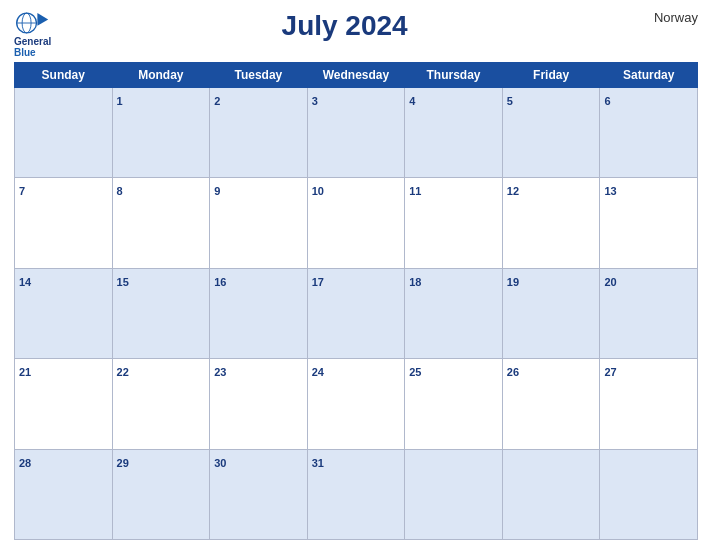 Image resolution: width=712 pixels, height=550 pixels. I want to click on calendar-day-cell: 3, so click(356, 133).